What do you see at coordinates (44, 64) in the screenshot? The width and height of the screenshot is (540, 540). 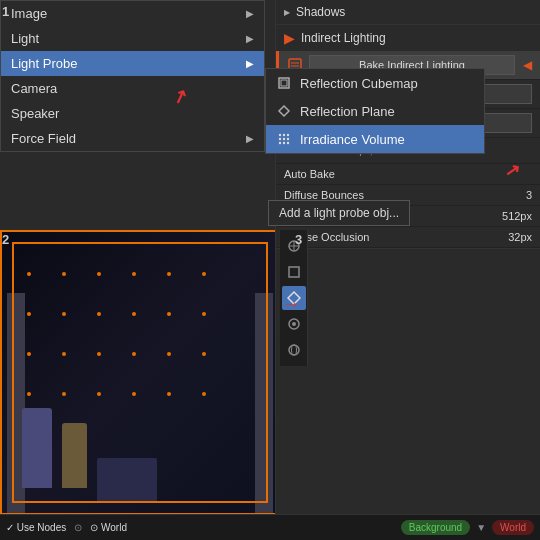 I see `menu-item-label: Light Probe` at bounding box center [44, 64].